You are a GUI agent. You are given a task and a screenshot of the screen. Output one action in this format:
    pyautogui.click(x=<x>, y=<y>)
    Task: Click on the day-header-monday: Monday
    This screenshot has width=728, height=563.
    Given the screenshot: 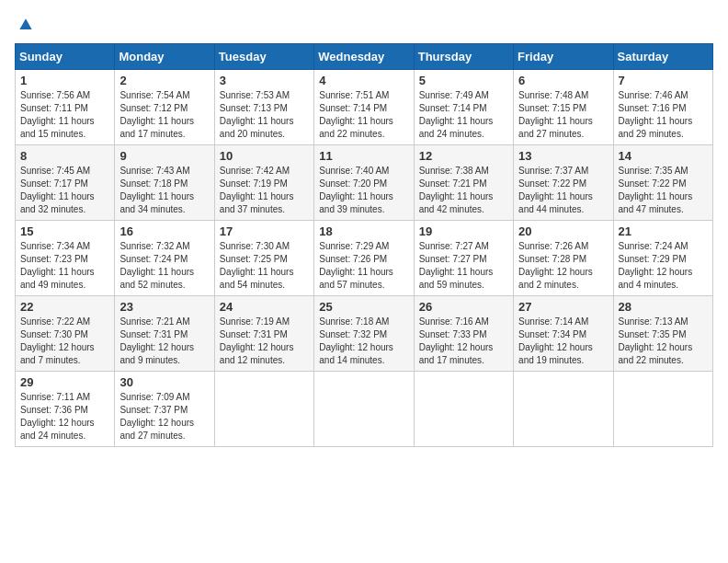 What is the action you would take?
    pyautogui.click(x=165, y=57)
    